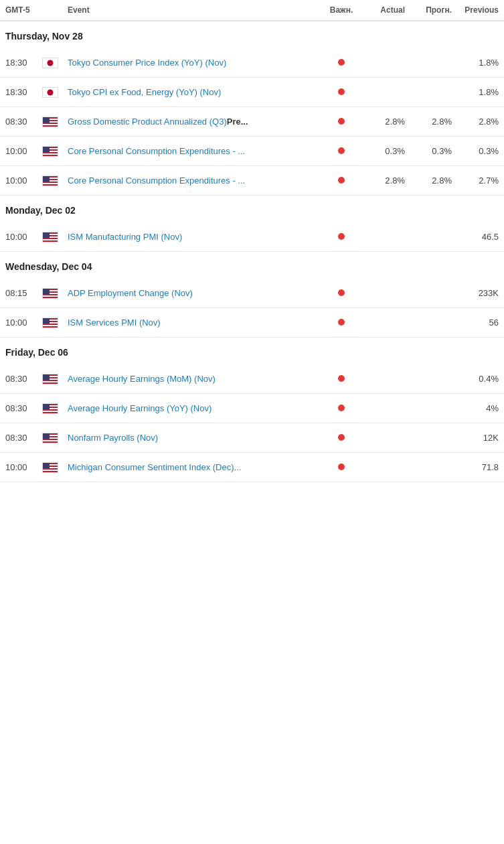  What do you see at coordinates (475, 10) in the screenshot?
I see `header-previous: Previous` at bounding box center [475, 10].